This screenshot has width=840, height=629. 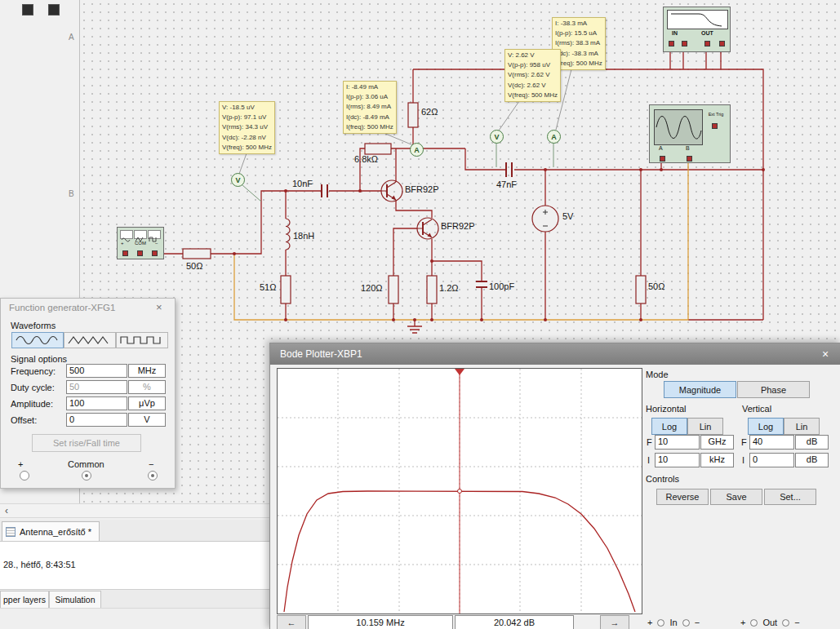 I want to click on horizontal-log-button: Log, so click(x=669, y=426).